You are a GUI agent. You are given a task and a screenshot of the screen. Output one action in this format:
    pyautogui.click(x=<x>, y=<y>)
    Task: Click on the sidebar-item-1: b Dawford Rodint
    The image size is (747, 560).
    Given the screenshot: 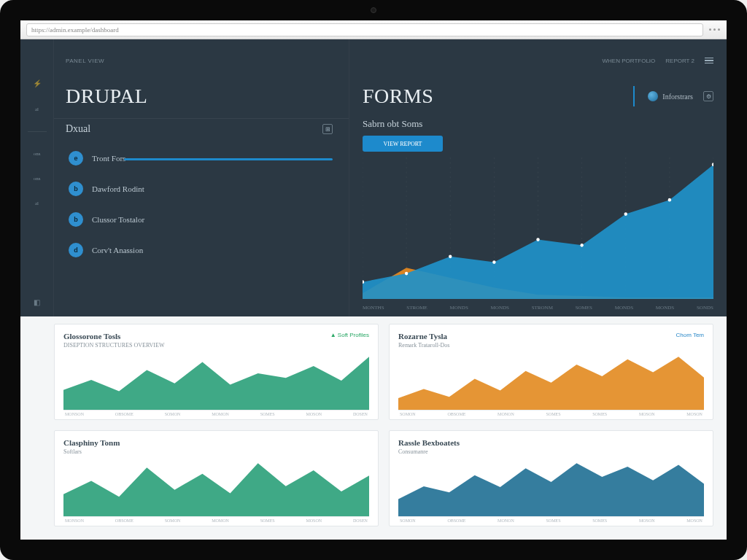 What is the action you would take?
    pyautogui.click(x=199, y=189)
    